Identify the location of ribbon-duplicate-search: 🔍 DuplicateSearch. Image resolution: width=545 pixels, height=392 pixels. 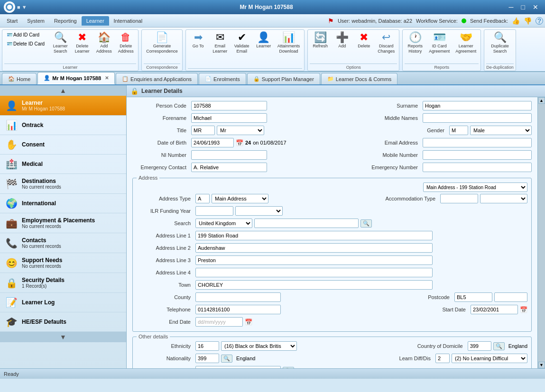
(500, 43).